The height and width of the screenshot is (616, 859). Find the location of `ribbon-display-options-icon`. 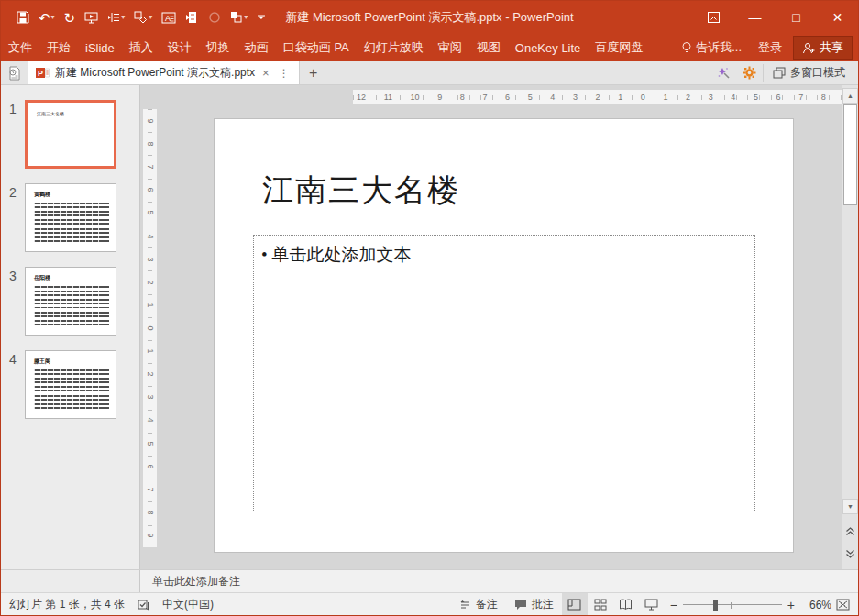

ribbon-display-options-icon is located at coordinates (713, 17).